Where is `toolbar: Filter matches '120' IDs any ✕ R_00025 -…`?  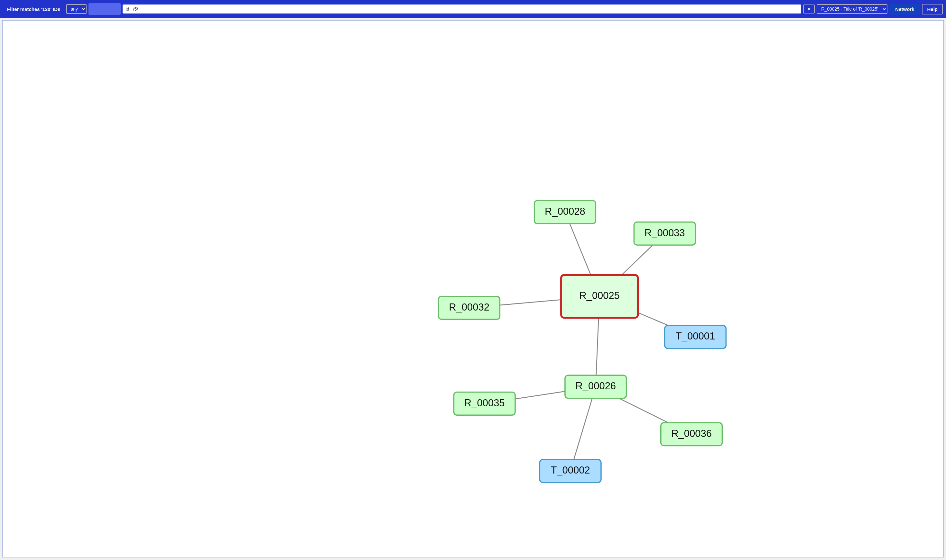 toolbar: Filter matches '120' IDs any ✕ R_00025 -… is located at coordinates (473, 9).